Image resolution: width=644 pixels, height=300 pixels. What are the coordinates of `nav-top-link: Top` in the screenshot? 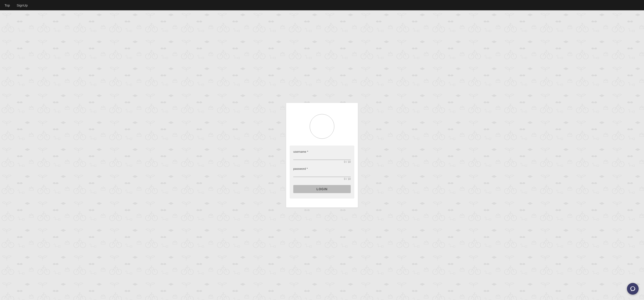 It's located at (7, 5).